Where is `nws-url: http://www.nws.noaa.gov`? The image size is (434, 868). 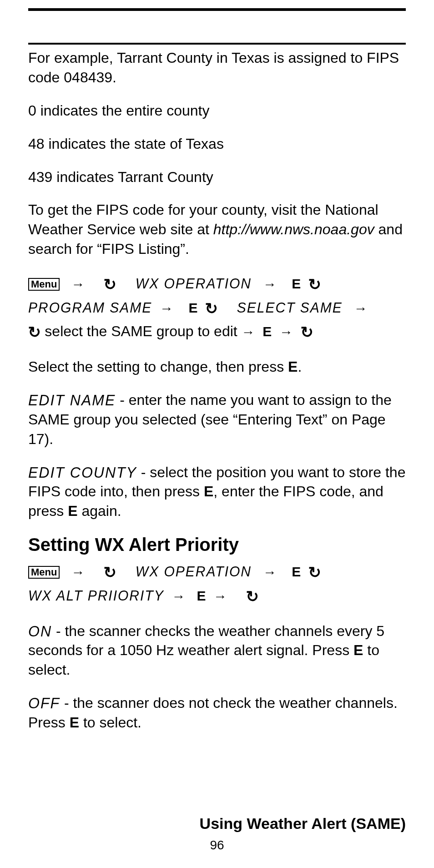
nws-url: http://www.nws.noaa.gov is located at coordinates (294, 229).